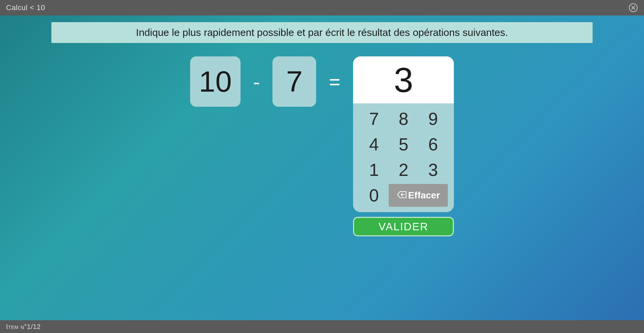 The height and width of the screenshot is (333, 644). Describe the element at coordinates (374, 195) in the screenshot. I see `key-0: 0` at that location.